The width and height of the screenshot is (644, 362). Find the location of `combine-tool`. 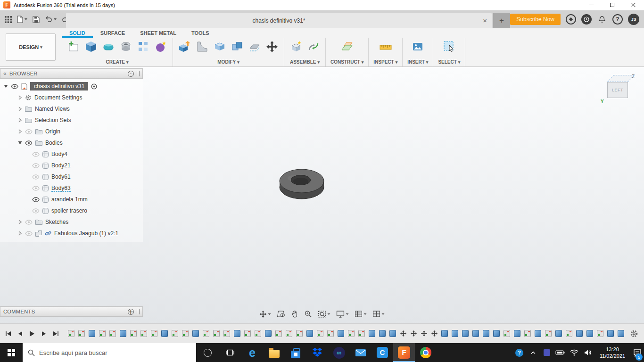

combine-tool is located at coordinates (237, 47).